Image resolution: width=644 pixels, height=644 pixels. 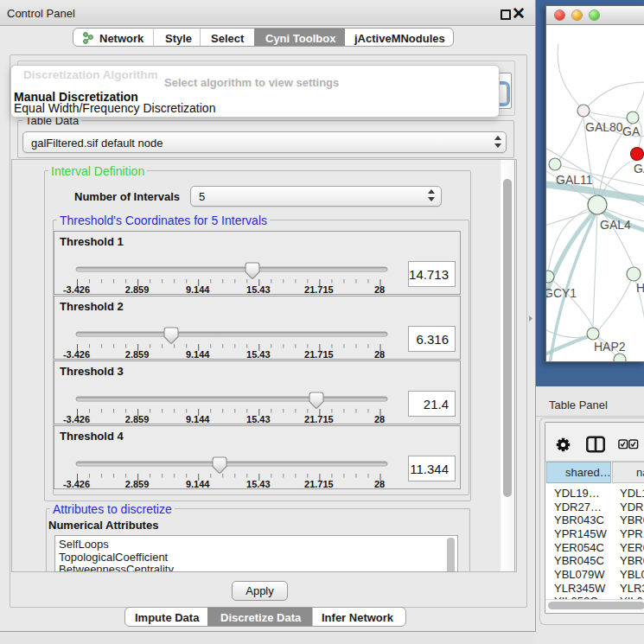 What do you see at coordinates (640, 288) in the screenshot?
I see `svg-text: HI` at bounding box center [640, 288].